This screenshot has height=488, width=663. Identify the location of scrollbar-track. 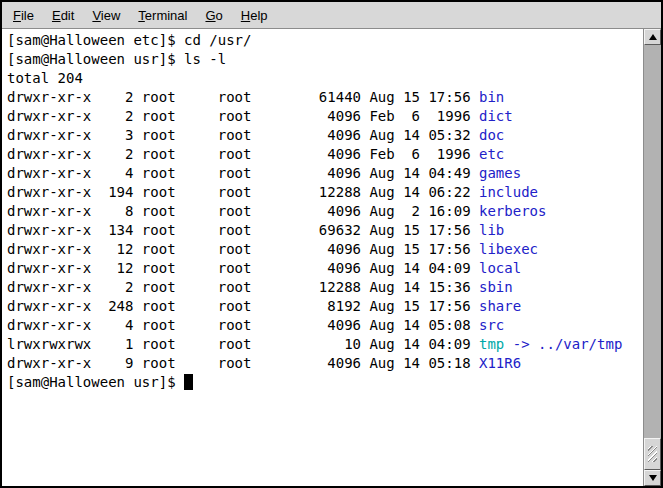
(652, 258).